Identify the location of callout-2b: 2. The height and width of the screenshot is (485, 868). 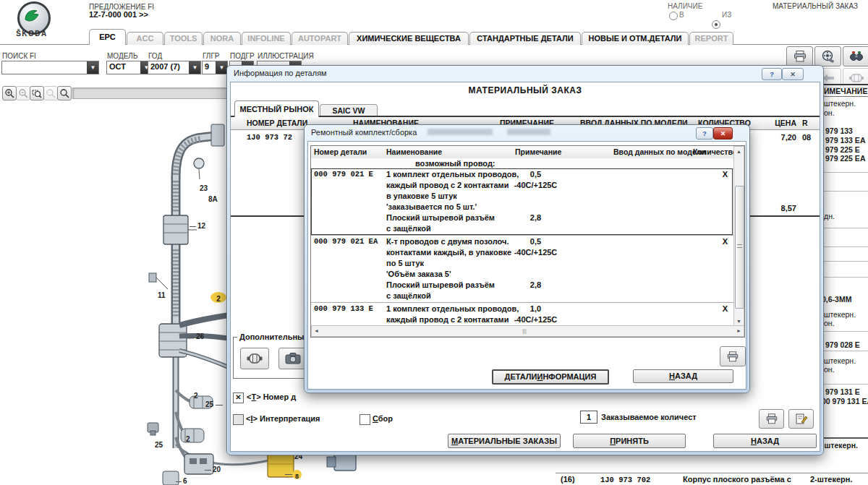
(196, 396).